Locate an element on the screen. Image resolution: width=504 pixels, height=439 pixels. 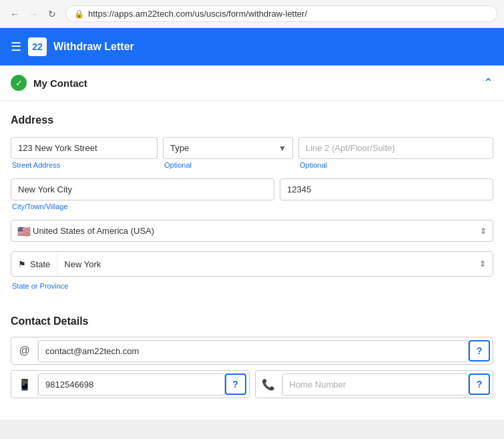
email-row: @ ? is located at coordinates (252, 351).